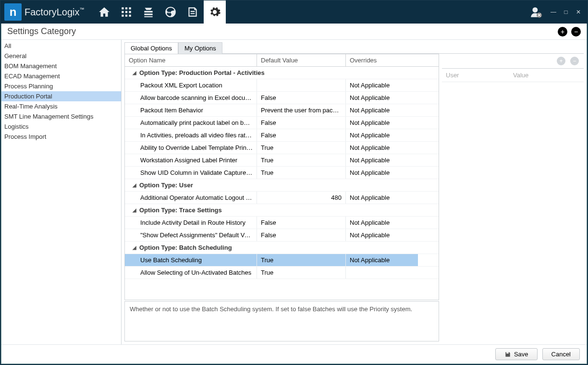  I want to click on option-row: In Activities, preloads all video files …, so click(282, 135).